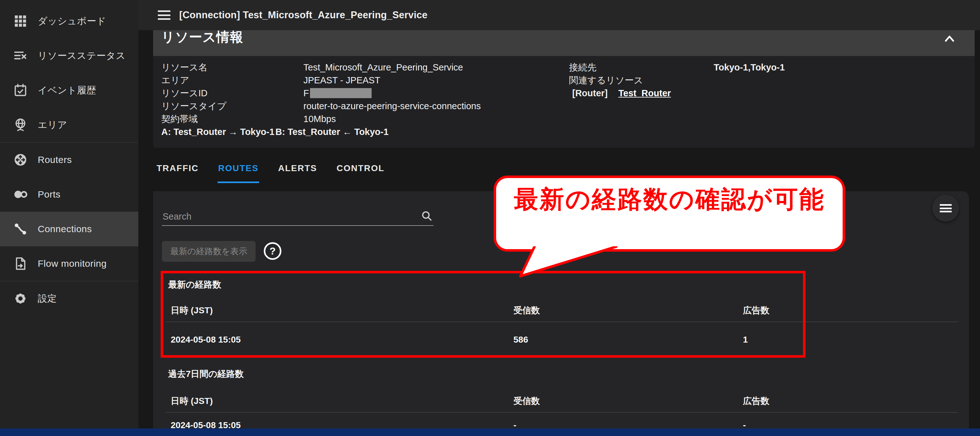 The image size is (980, 436). I want to click on sidebar-item-resource-status: リソースステータス, so click(69, 56).